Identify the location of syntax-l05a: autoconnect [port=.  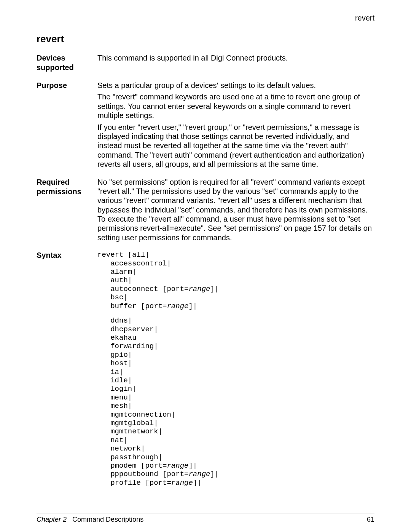
(143, 289).